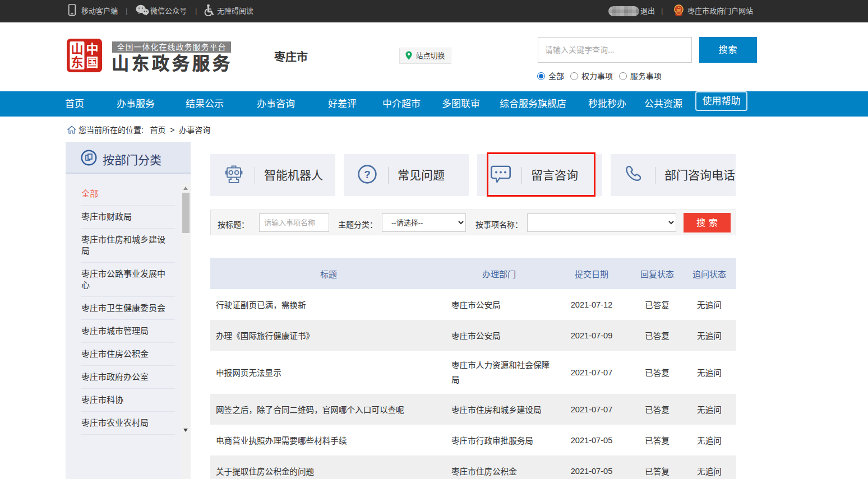 The width and height of the screenshot is (868, 479). Describe the element at coordinates (77, 49) in the screenshot. I see `svg-text: 山` at that location.